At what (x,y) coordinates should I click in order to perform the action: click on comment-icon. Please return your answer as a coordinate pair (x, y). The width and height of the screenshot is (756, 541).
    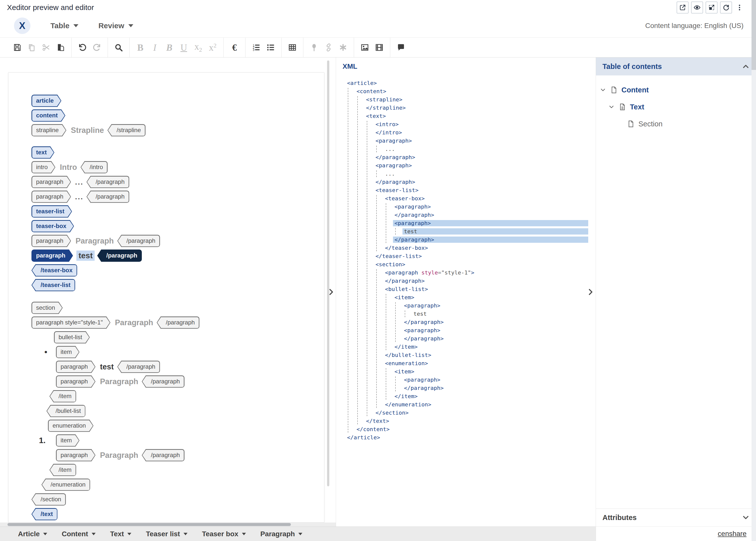
    Looking at the image, I should click on (401, 47).